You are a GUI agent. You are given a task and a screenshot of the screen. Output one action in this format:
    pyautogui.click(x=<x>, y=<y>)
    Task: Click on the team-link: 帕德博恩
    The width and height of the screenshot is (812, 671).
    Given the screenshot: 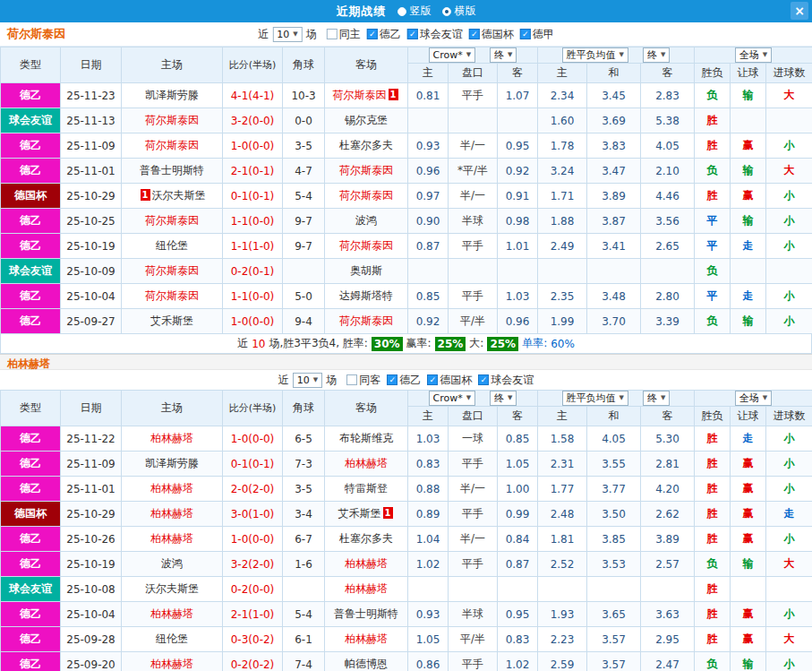 What is the action you would take?
    pyautogui.click(x=366, y=664)
    